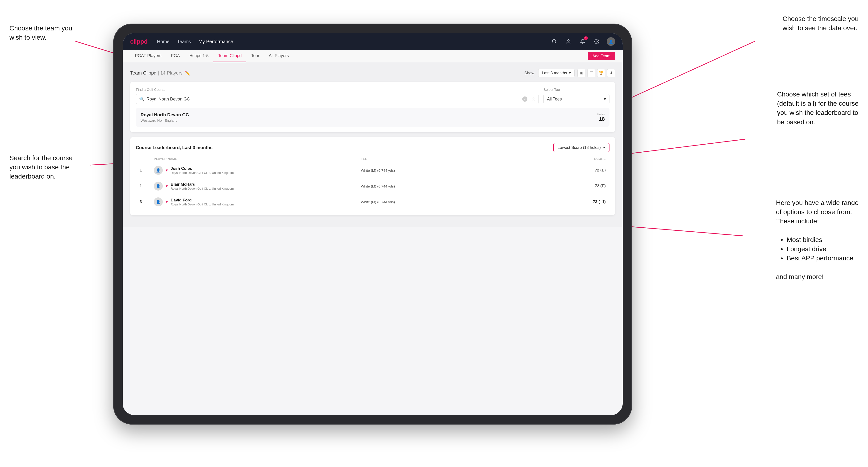 This screenshot has height=467, width=868. Describe the element at coordinates (601, 56) in the screenshot. I see `add-team-button: Add Team` at that location.